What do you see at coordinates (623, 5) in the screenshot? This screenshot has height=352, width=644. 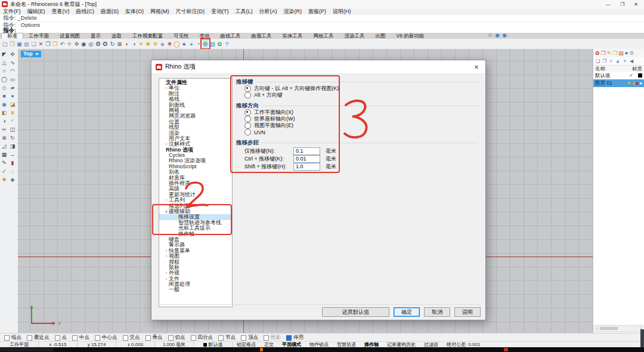 I see `maximize-button: ❐` at bounding box center [623, 5].